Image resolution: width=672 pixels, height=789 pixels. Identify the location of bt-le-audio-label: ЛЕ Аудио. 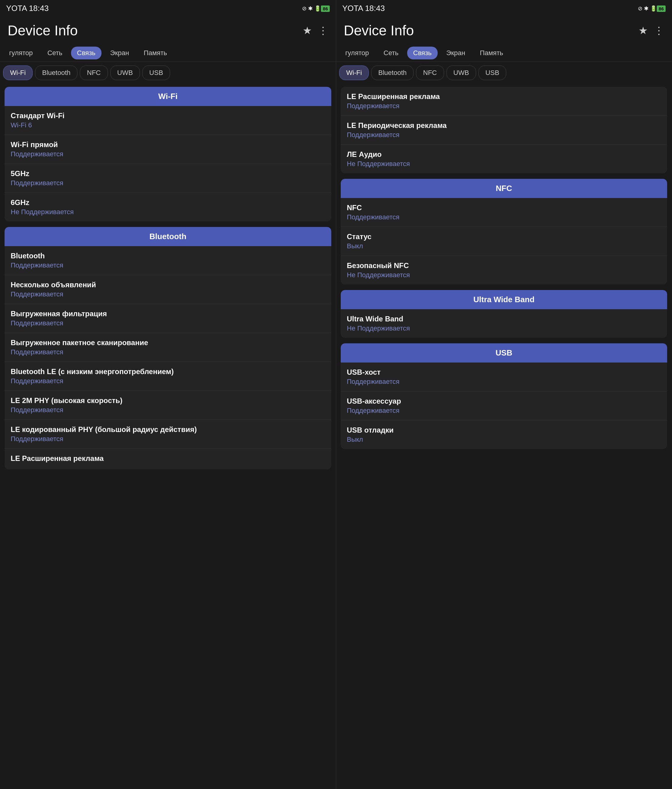
(504, 155).